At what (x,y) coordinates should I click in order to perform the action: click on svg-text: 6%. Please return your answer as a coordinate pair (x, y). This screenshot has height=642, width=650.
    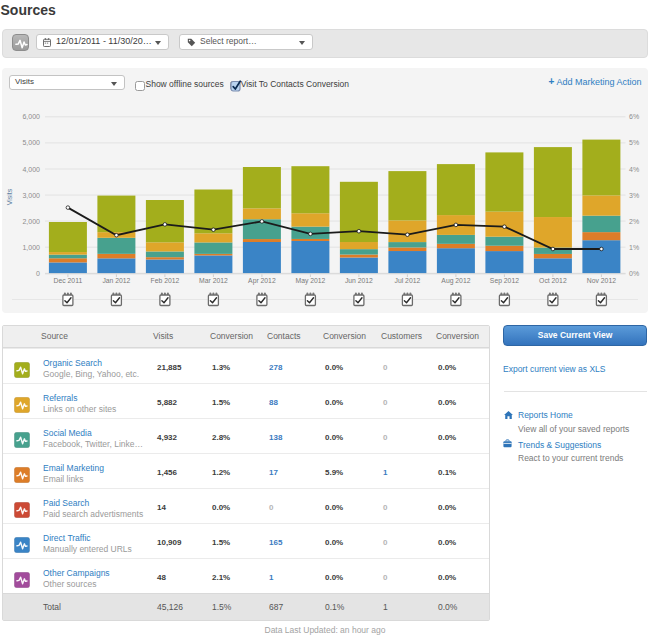
    Looking at the image, I should click on (634, 116).